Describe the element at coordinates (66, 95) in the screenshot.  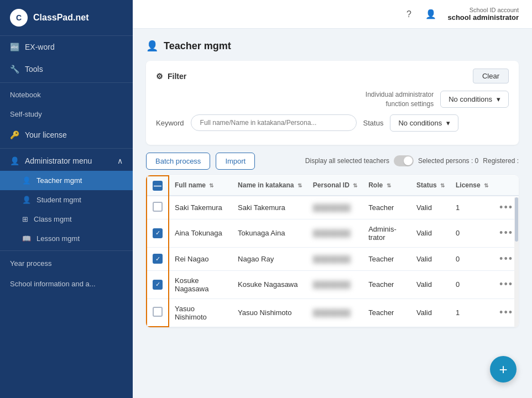
I see `sidebar-item-notebook: Notebook` at that location.